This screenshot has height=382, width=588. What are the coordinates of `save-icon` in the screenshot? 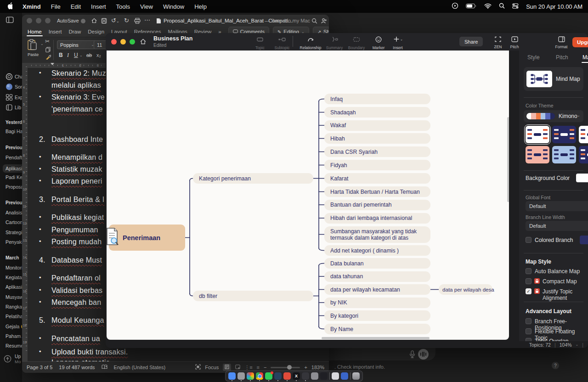 It's located at (104, 22).